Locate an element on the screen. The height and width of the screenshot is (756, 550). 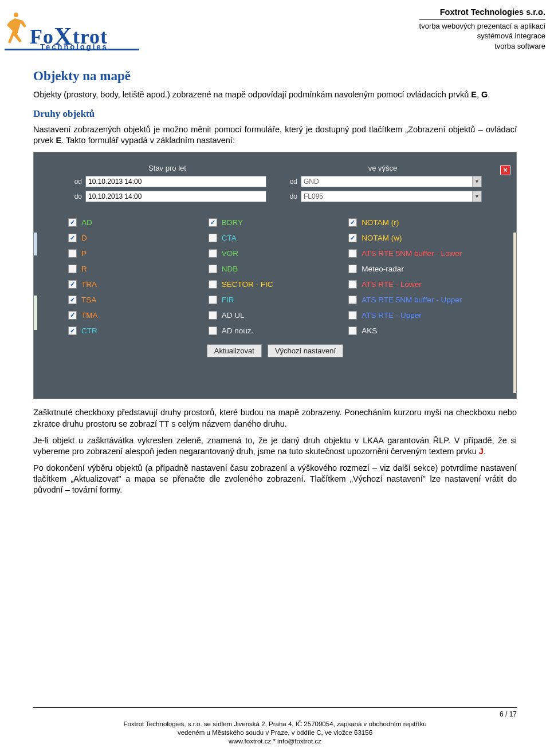
checkbox-label: NDB is located at coordinates (230, 269).